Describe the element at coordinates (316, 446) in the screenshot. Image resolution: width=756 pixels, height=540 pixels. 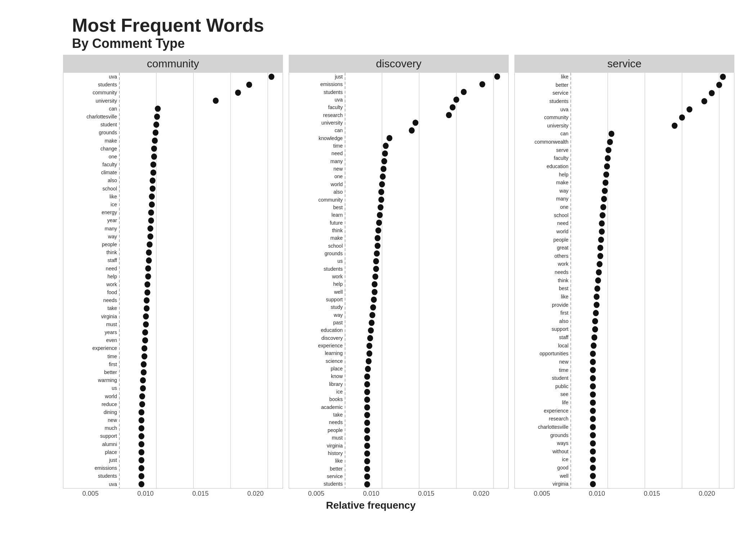
I see `y-word-label: virginia` at that location.